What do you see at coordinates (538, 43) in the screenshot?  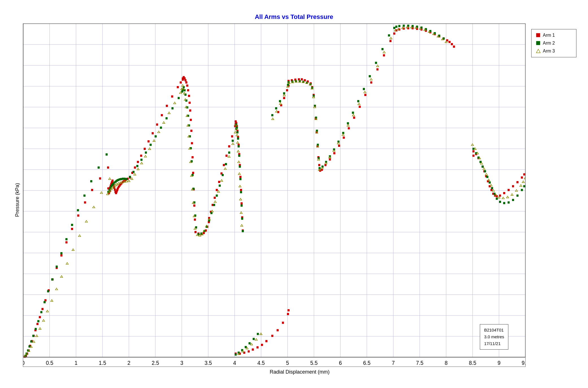 I see `arm2-legend-icon` at bounding box center [538, 43].